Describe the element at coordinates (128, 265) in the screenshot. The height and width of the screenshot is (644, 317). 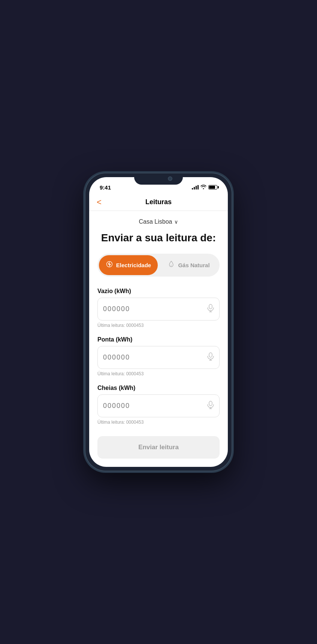
I see `electricidade-tab: Electricidade` at that location.